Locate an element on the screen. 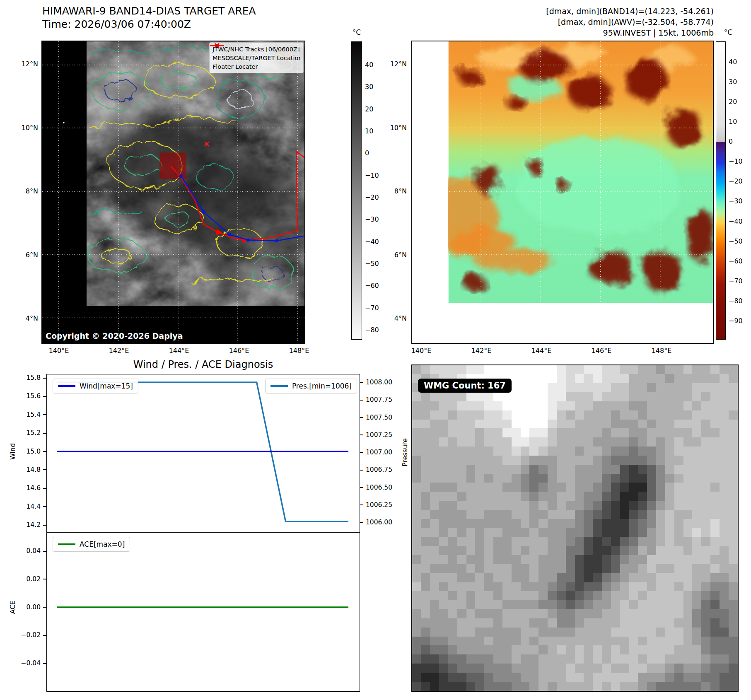 This screenshot has height=700, width=751. annotation-line: 95W.INVEST | 15kt, 1006mb is located at coordinates (630, 33).